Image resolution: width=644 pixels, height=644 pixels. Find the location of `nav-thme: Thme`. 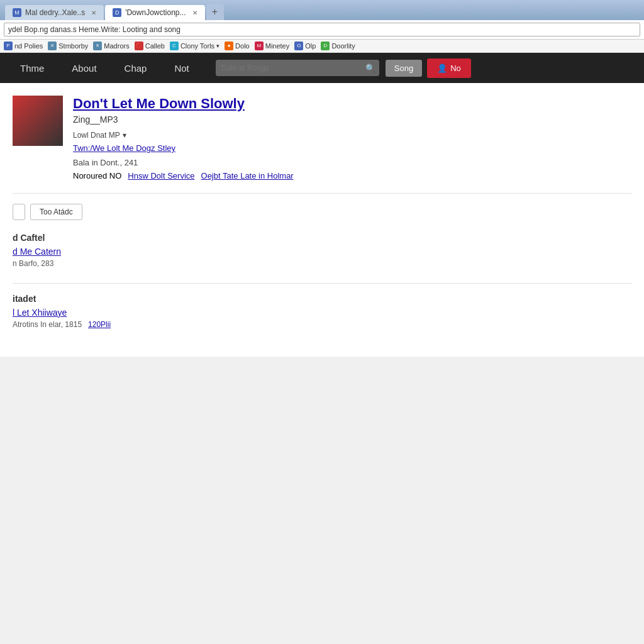

nav-thme: Thme is located at coordinates (32, 68).